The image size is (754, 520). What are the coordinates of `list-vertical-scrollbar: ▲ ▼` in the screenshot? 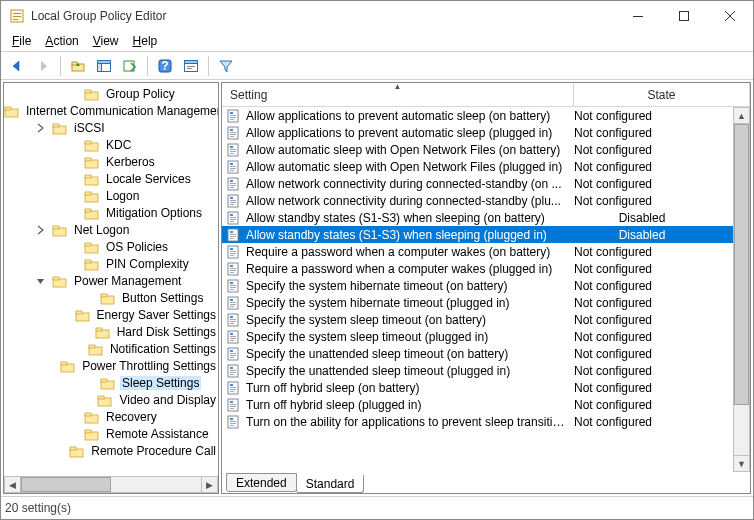 It's located at (742, 290).